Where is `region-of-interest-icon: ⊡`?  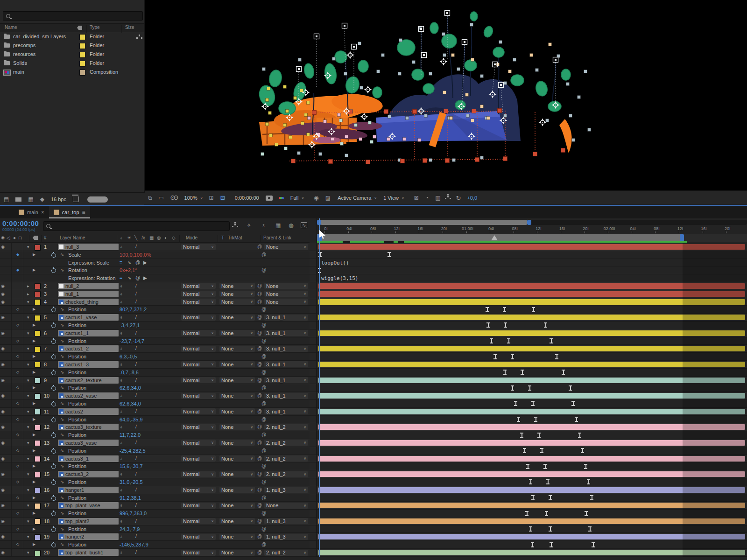
region-of-interest-icon: ⊡ is located at coordinates (223, 198).